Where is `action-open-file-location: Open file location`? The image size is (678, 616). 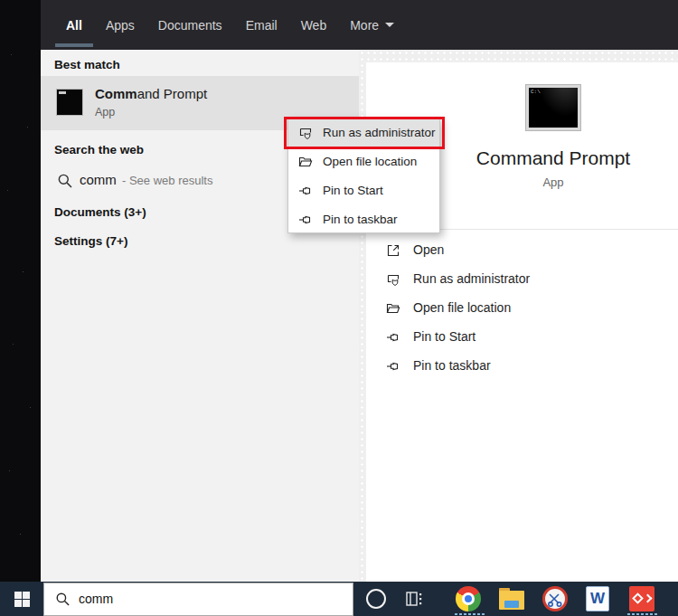 action-open-file-location: Open file location is located at coordinates (519, 308).